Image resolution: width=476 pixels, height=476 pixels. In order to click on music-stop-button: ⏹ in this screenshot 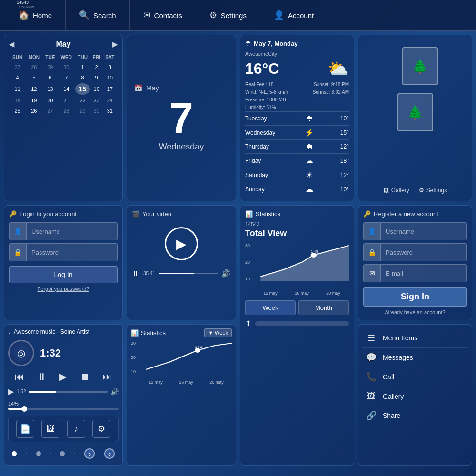, I will do `click(85, 377)`.